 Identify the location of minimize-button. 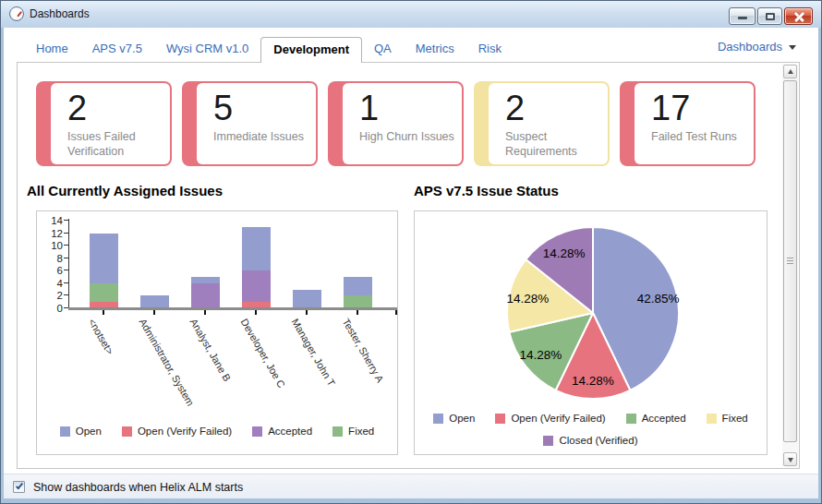
(743, 17).